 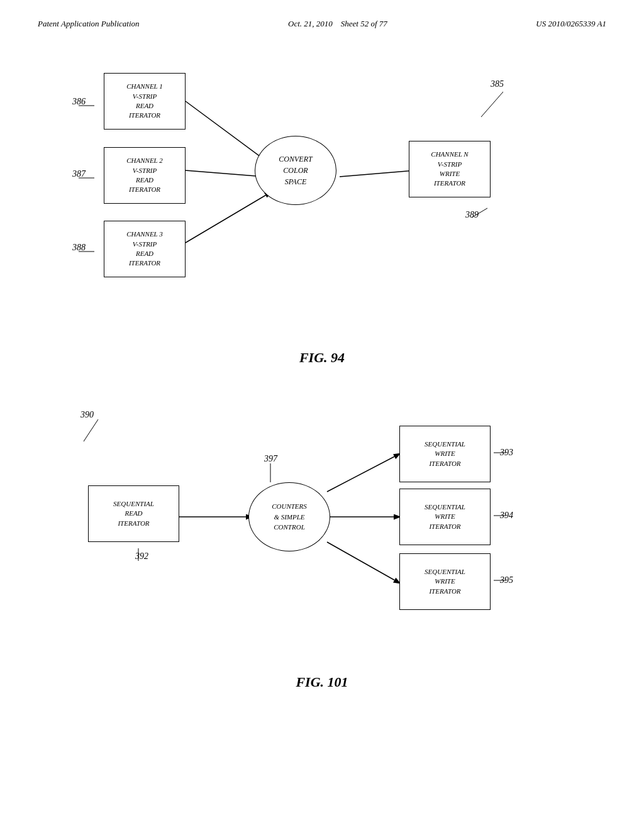 I want to click on ref387-arrow, so click(x=91, y=178).